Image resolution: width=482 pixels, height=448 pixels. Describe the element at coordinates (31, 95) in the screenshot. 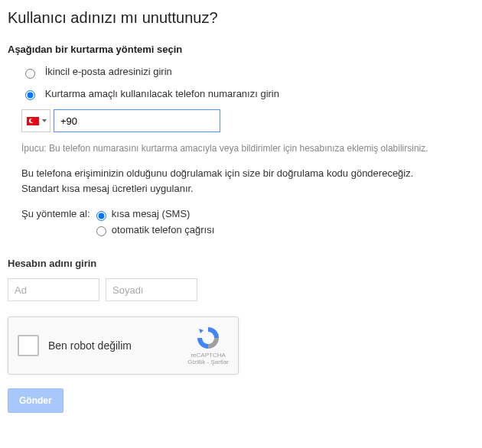

I see `recovery-phone-radio` at that location.